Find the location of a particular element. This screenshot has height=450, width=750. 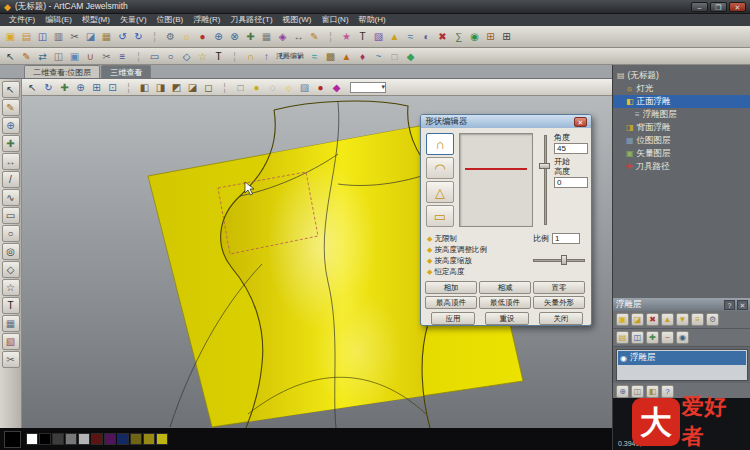

measure-tool-icon: ↔ is located at coordinates (11, 162).